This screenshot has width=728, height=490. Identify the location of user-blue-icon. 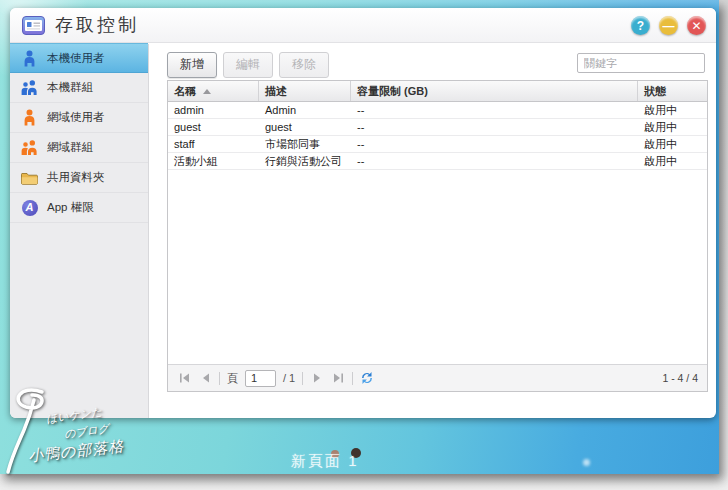
(30, 58).